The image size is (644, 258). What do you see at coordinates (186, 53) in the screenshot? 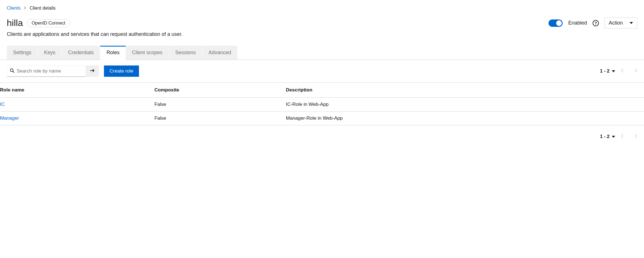
I see `tab-sessions: Sessions` at bounding box center [186, 53].